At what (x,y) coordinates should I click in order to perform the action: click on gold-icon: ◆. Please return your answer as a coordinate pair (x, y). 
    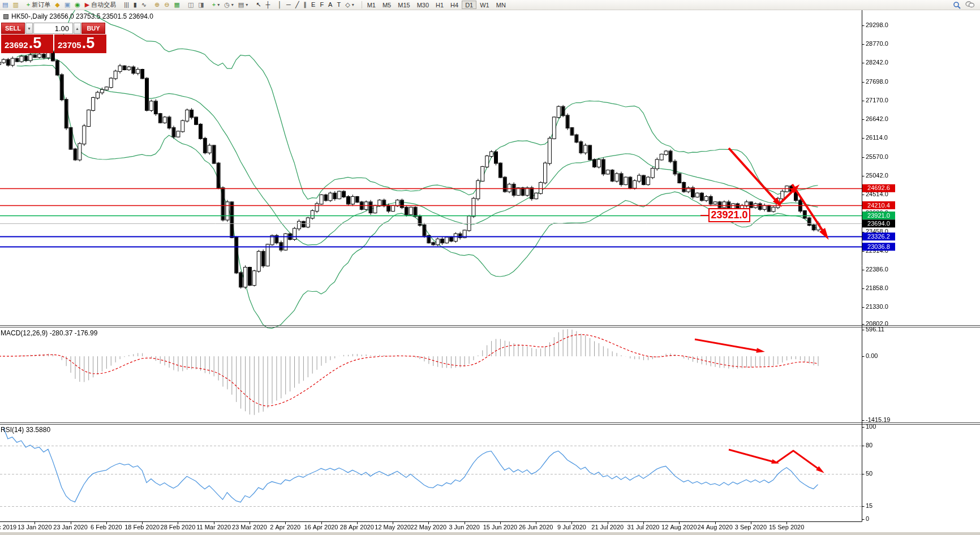
    Looking at the image, I should click on (57, 5).